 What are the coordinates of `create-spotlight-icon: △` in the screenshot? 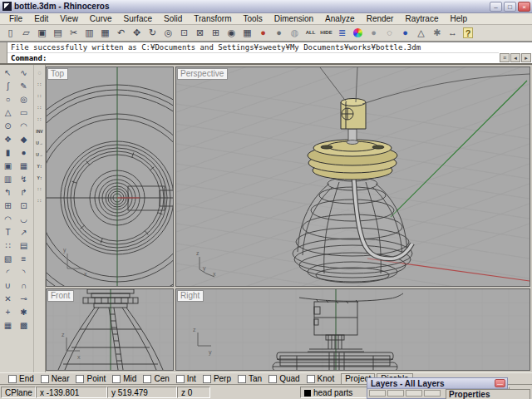 It's located at (421, 33).